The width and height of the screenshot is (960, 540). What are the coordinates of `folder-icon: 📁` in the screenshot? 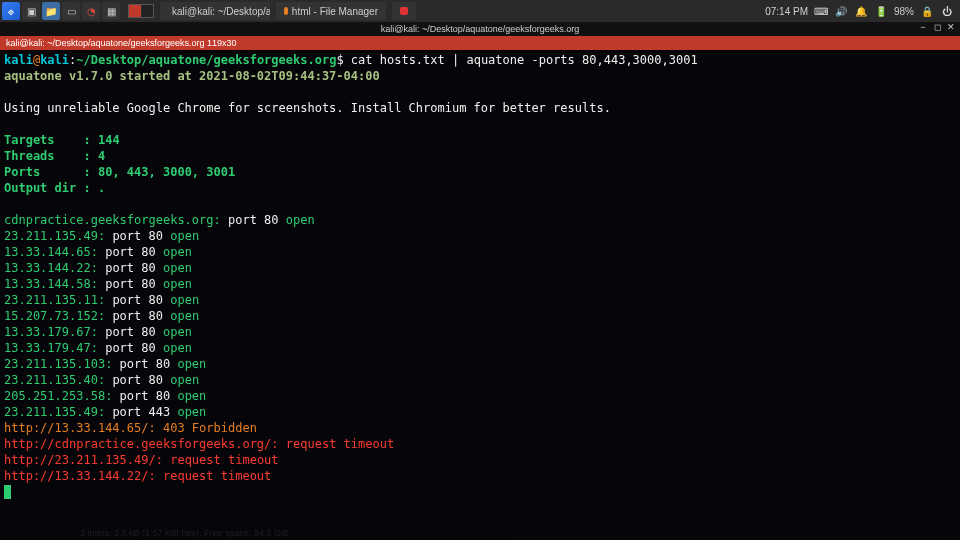 It's located at (51, 11).